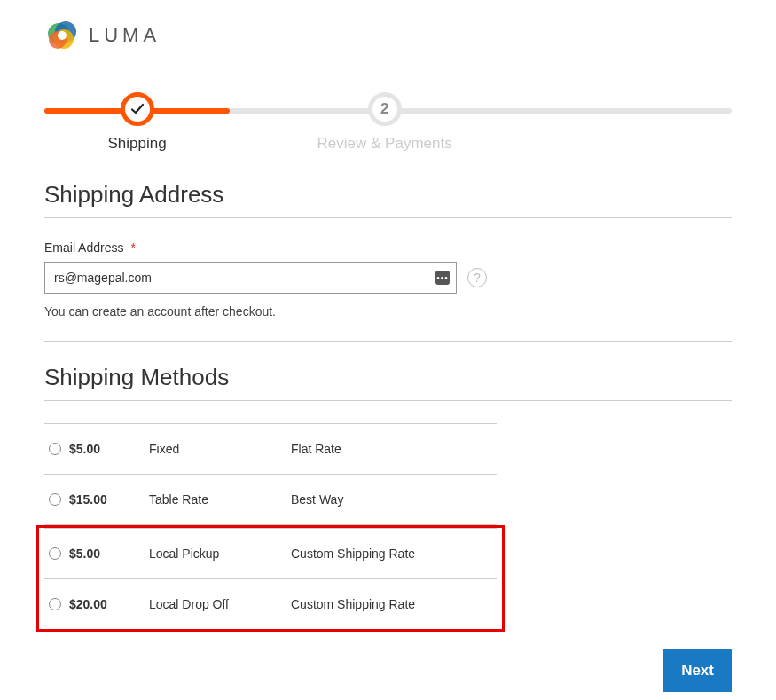  I want to click on shipping-carrier: Best Way, so click(394, 499).